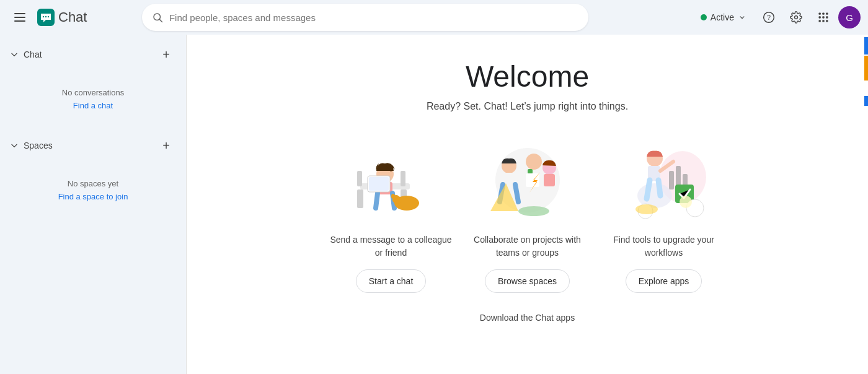 The width and height of the screenshot is (868, 374). What do you see at coordinates (391, 180) in the screenshot?
I see `start-chat-illustration` at bounding box center [391, 180].